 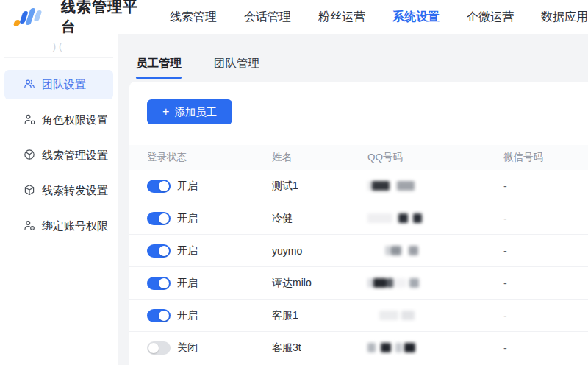 What do you see at coordinates (320, 316) in the screenshot?
I see `name-cell: 客服1` at bounding box center [320, 316].